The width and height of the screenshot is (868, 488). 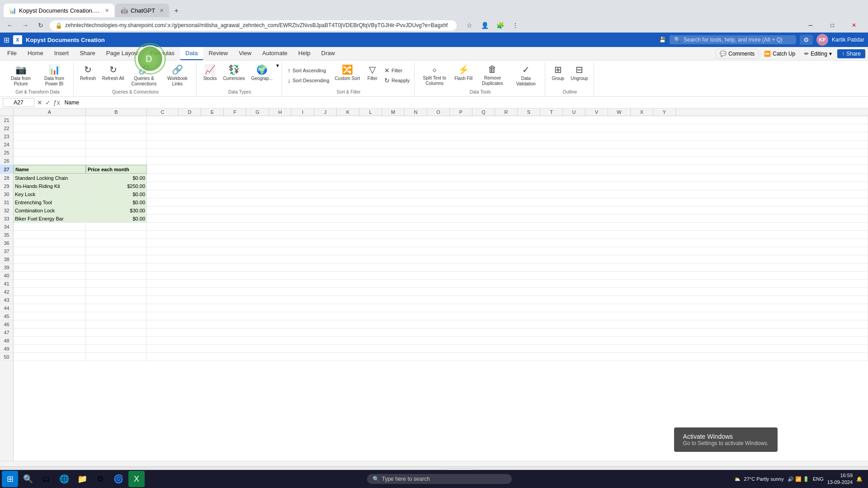 I want to click on row-25: 25, so click(x=6, y=153).